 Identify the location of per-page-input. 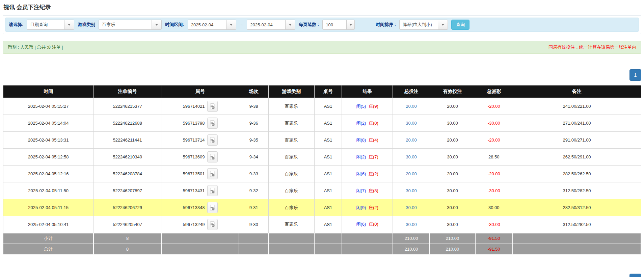
(334, 25).